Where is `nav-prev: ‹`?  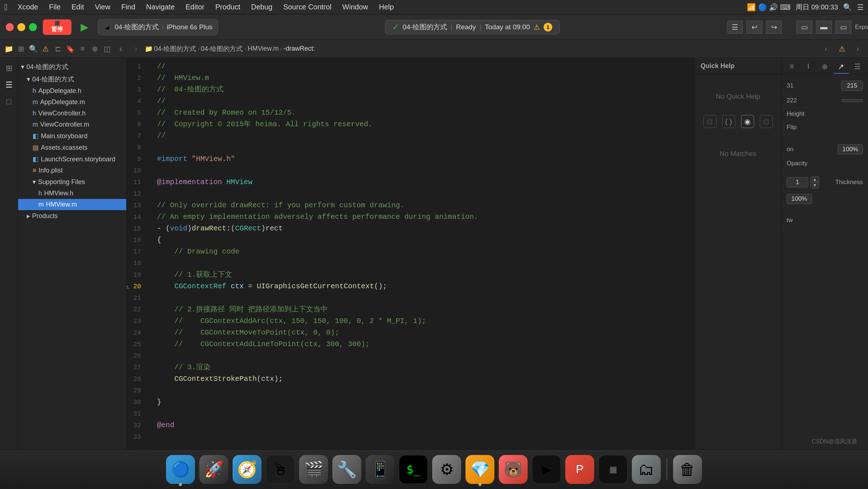 nav-prev: ‹ is located at coordinates (826, 49).